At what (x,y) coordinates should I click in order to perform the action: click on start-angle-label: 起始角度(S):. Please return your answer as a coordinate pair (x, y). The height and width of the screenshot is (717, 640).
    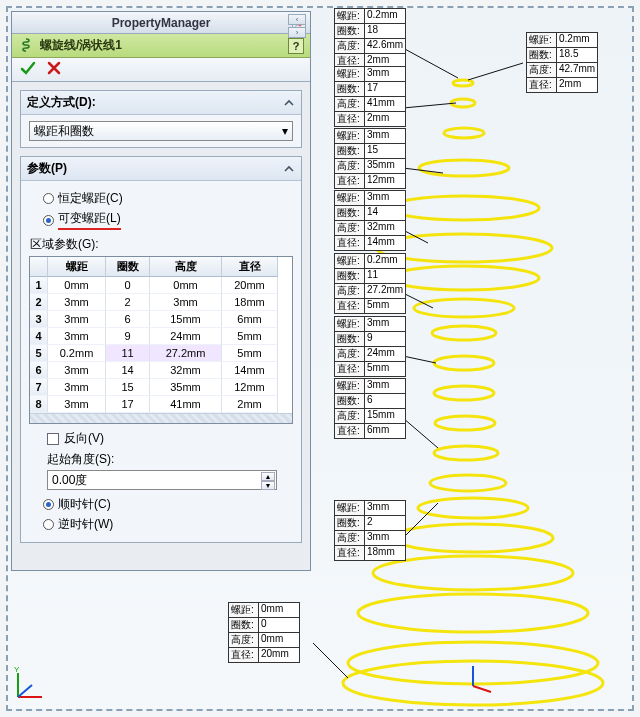
    Looking at the image, I should click on (170, 460).